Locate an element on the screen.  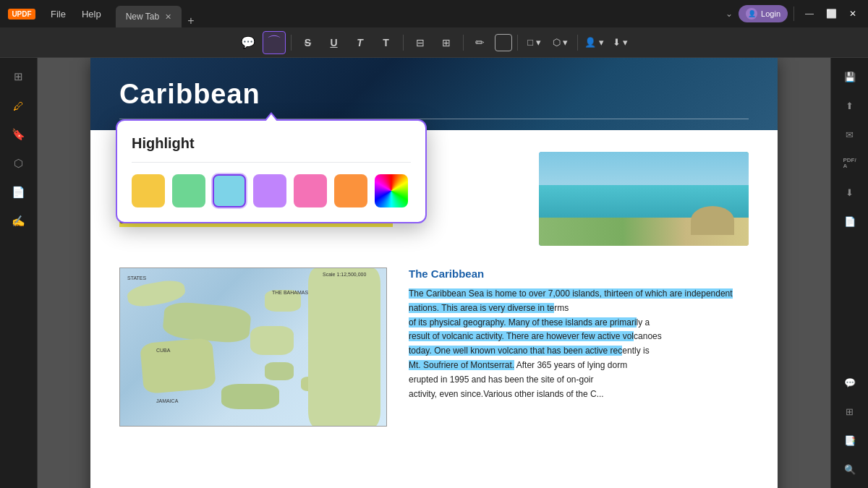
add-tab-button: + is located at coordinates (191, 21).